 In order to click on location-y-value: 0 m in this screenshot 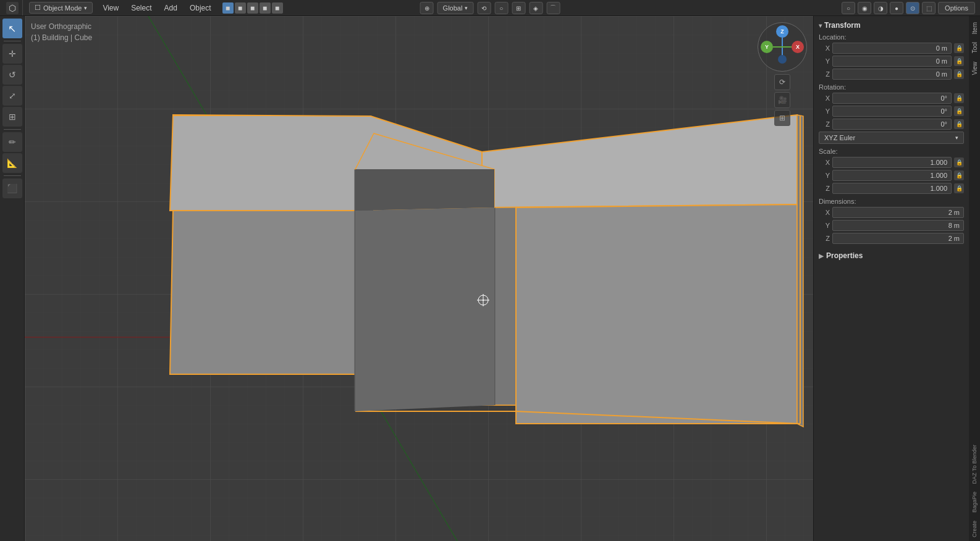, I will do `click(892, 61)`.